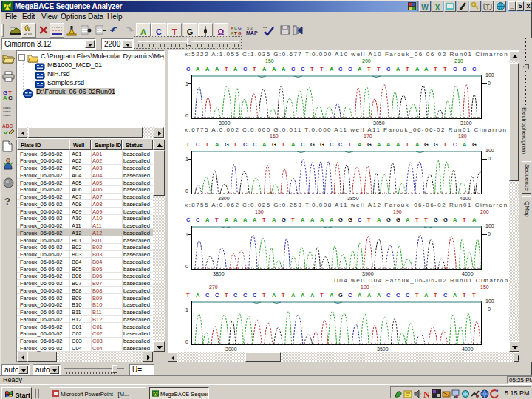 The image size is (532, 399). What do you see at coordinates (28, 34) in the screenshot?
I see `svg-text: RUN` at bounding box center [28, 34].